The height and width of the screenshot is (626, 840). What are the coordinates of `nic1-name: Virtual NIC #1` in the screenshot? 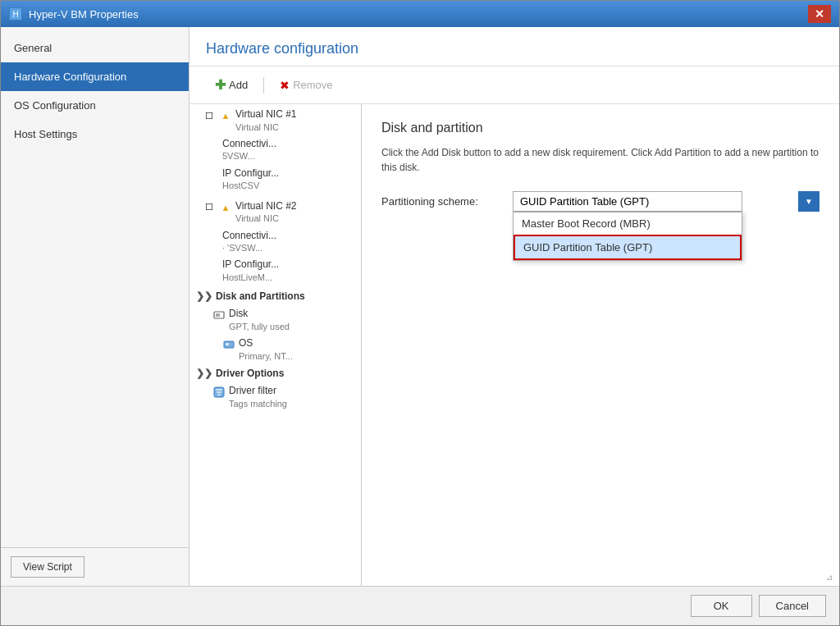 It's located at (266, 115).